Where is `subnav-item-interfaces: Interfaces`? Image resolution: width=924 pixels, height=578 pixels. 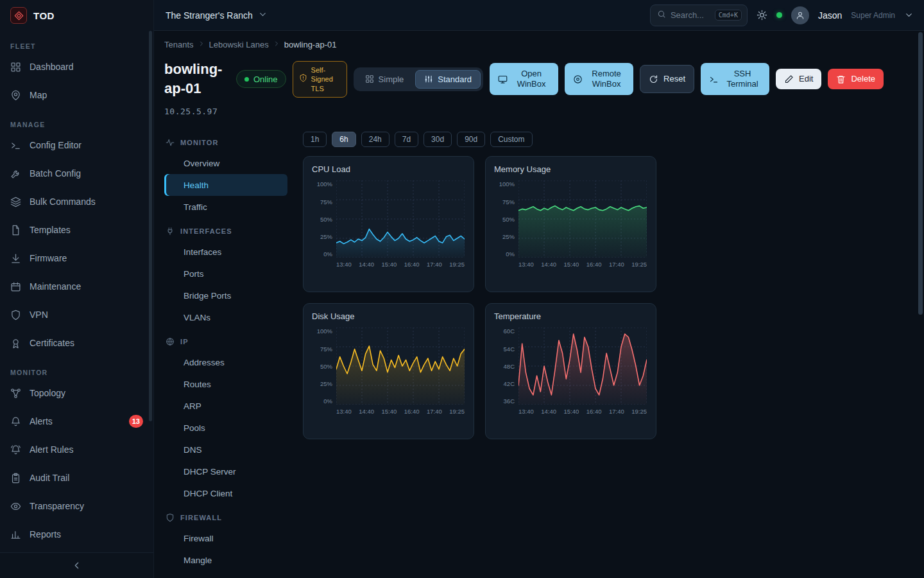
subnav-item-interfaces: Interfaces is located at coordinates (226, 252).